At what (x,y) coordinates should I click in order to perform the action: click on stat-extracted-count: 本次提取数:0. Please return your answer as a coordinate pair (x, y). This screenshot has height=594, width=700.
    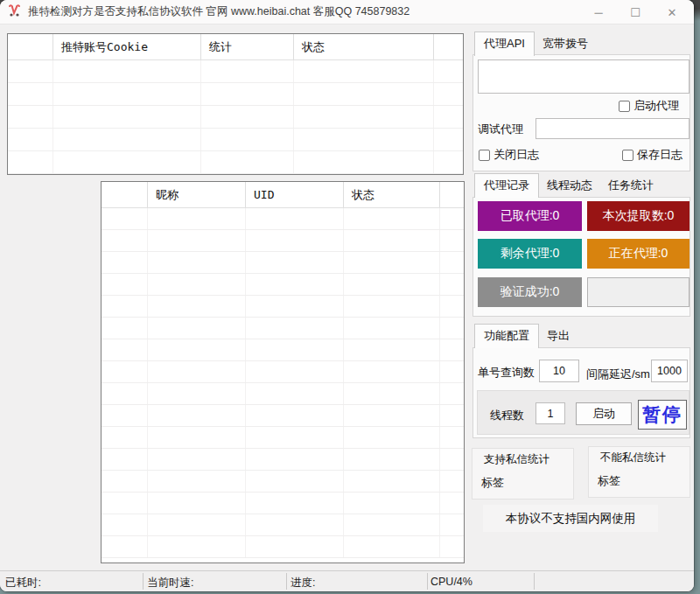
    Looking at the image, I should click on (639, 216).